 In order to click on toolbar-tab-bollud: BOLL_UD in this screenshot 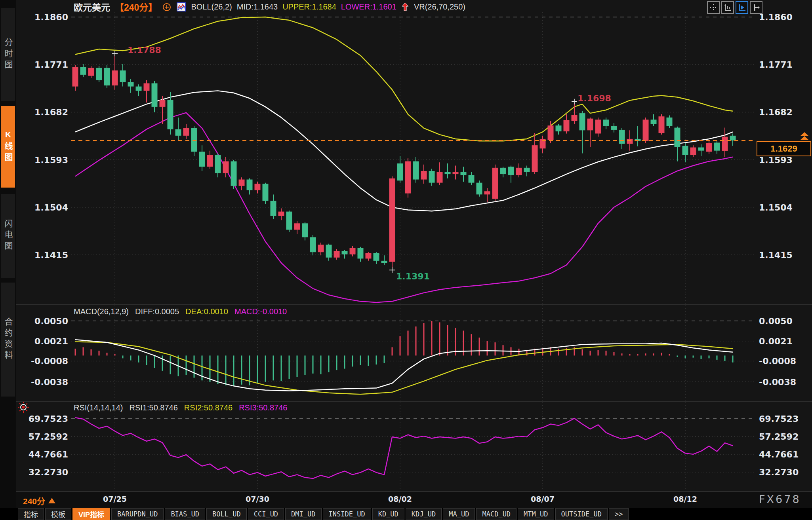, I will do `click(227, 514)`.